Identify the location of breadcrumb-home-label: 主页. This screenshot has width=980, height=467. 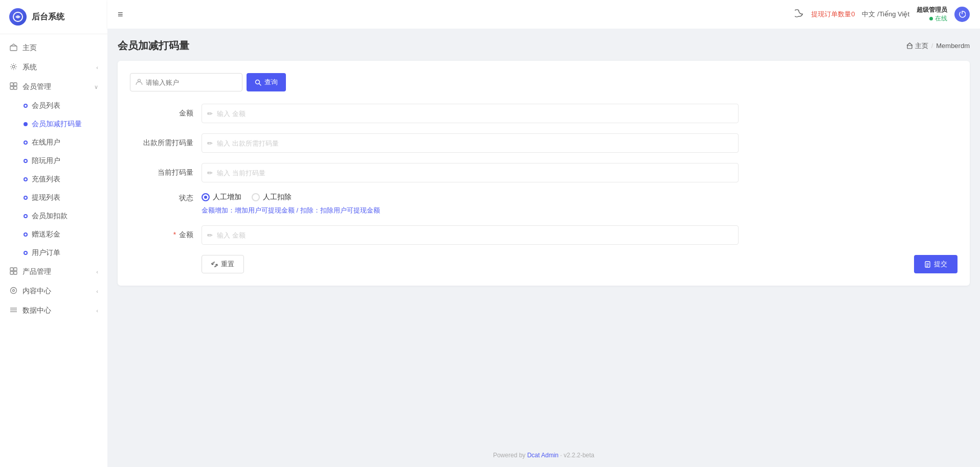
(922, 46).